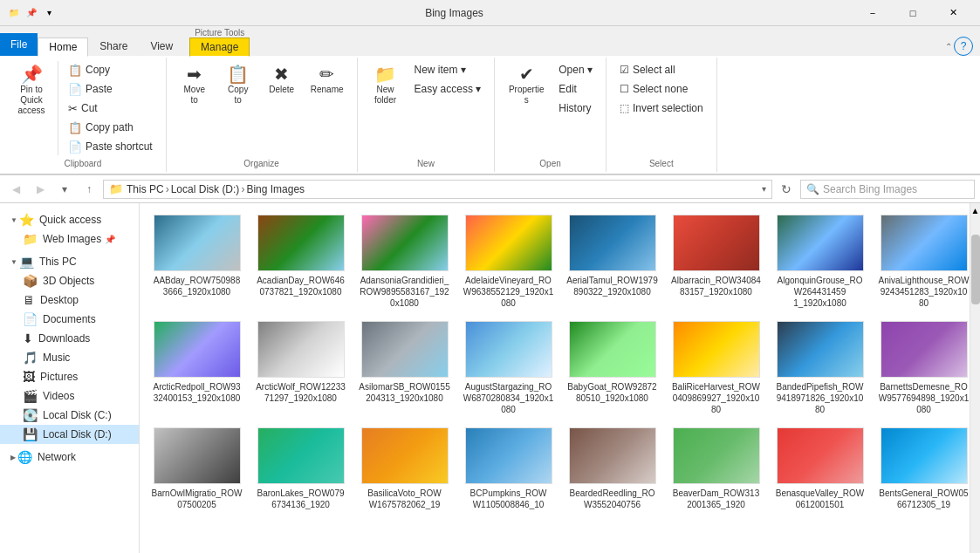 This screenshot has height=553, width=980. I want to click on cut-button: ✂ Cut, so click(110, 108).